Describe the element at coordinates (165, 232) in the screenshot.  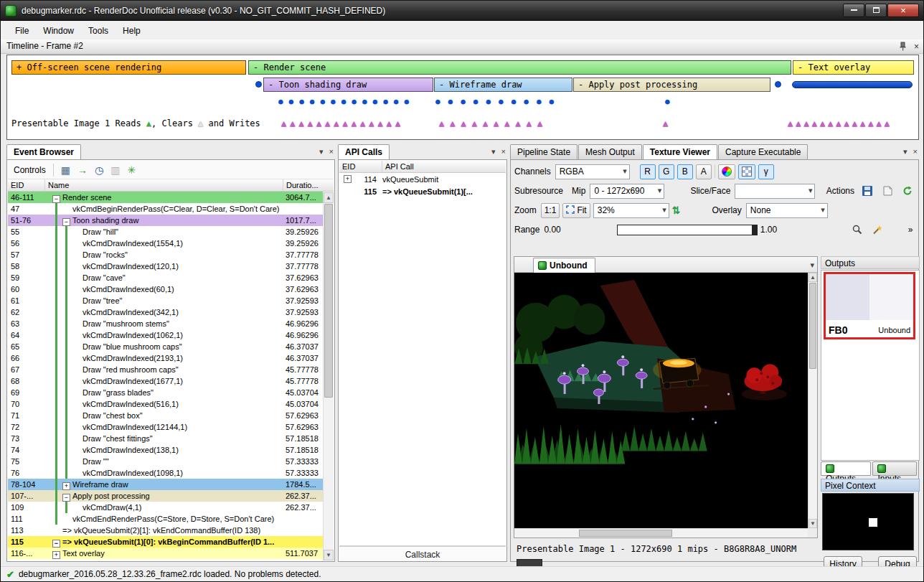
I see `event-row: 55 Draw "hill" 39.25926` at that location.